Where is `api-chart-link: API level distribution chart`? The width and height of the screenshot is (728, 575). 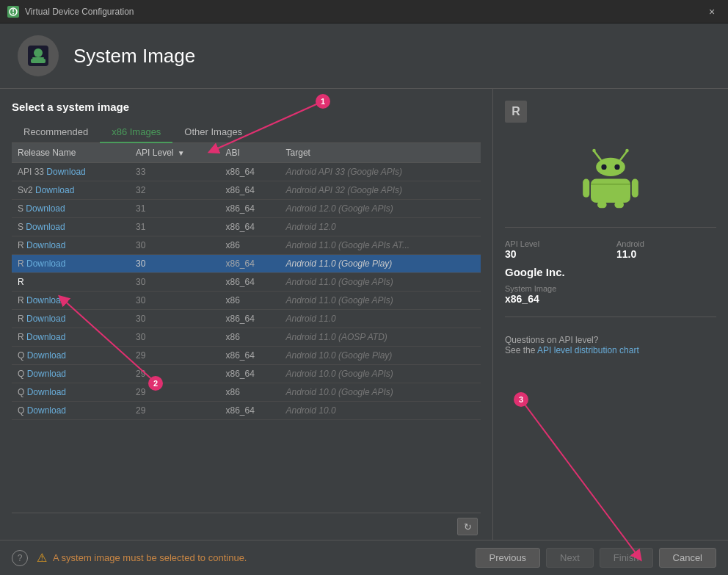
api-chart-link: API level distribution chart is located at coordinates (589, 350).